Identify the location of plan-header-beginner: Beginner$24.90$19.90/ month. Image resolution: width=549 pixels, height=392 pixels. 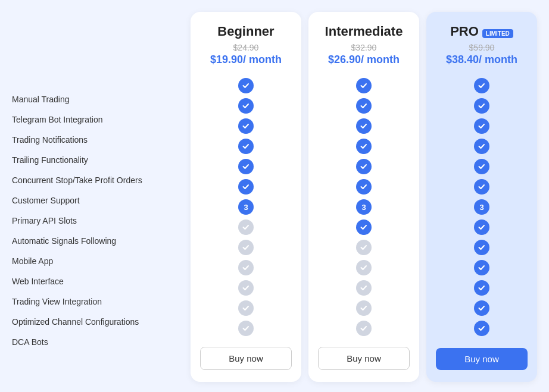
(246, 50).